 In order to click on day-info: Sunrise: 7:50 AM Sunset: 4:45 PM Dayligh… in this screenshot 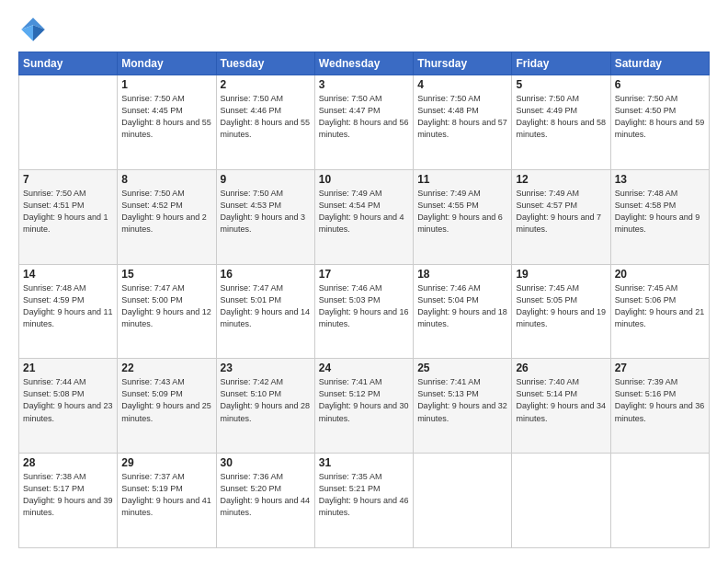, I will do `click(166, 117)`.